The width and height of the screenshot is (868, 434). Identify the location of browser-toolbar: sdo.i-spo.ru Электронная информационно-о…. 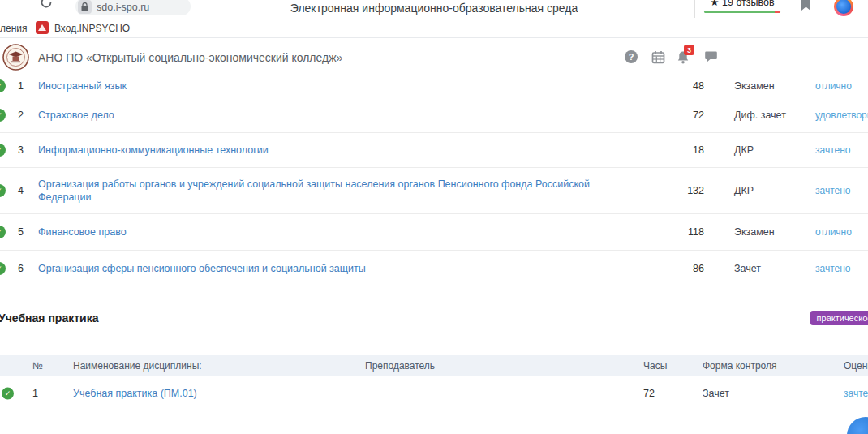
(434, 9).